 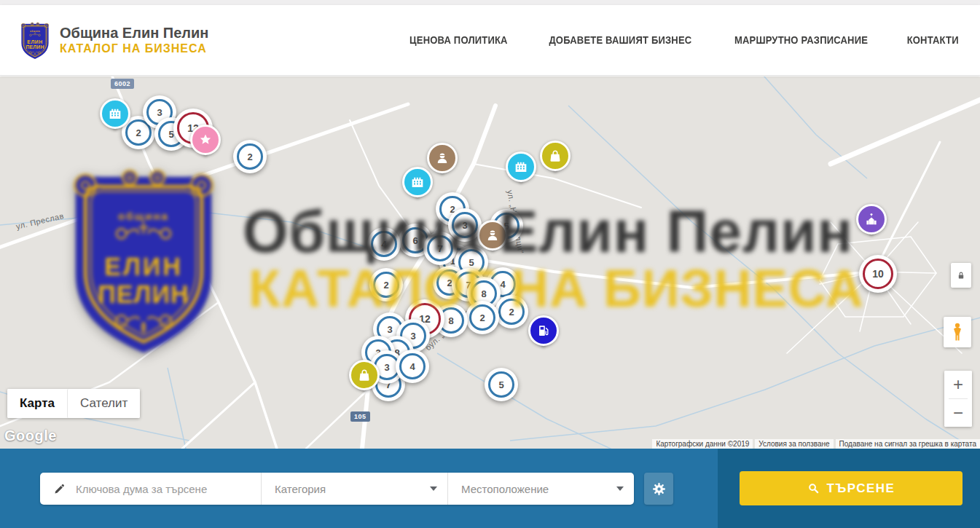 I want to click on attribution-terms-link: Условия за ползване, so click(x=794, y=444).